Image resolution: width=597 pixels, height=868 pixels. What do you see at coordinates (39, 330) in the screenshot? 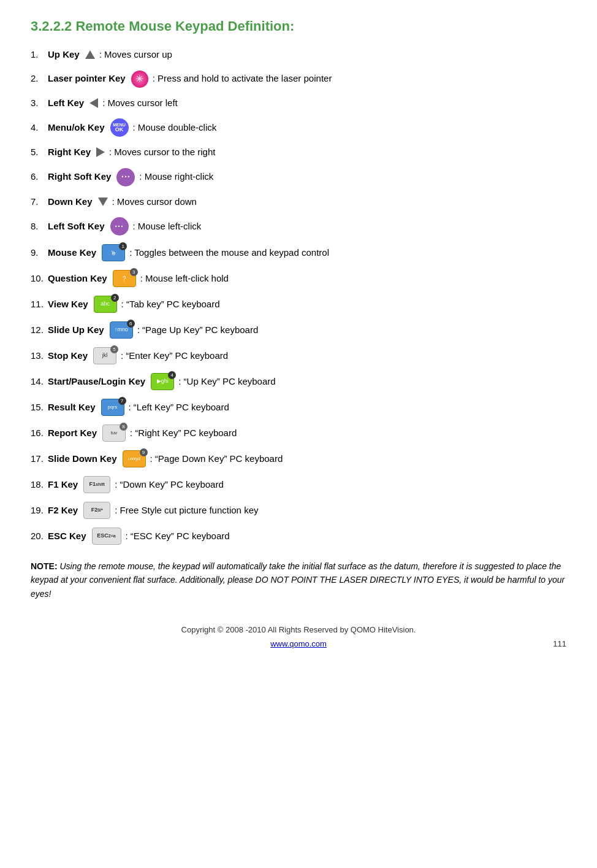
I see `item-number: 12.` at bounding box center [39, 330].